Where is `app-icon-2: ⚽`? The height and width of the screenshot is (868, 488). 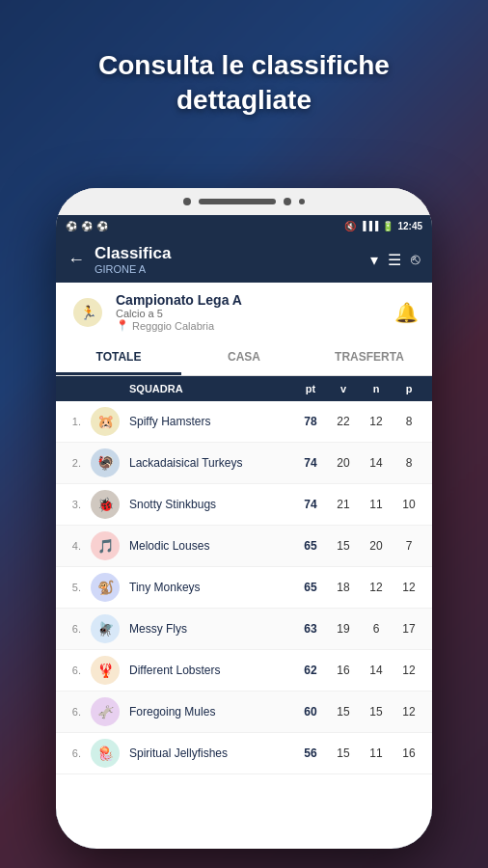
app-icon-2: ⚽ is located at coordinates (87, 226).